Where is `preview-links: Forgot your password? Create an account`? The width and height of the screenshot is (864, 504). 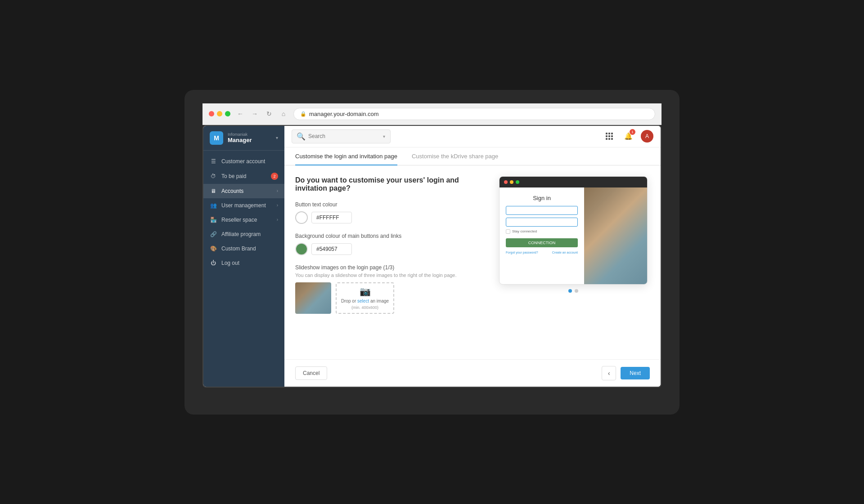 preview-links: Forgot your password? Create an account is located at coordinates (542, 253).